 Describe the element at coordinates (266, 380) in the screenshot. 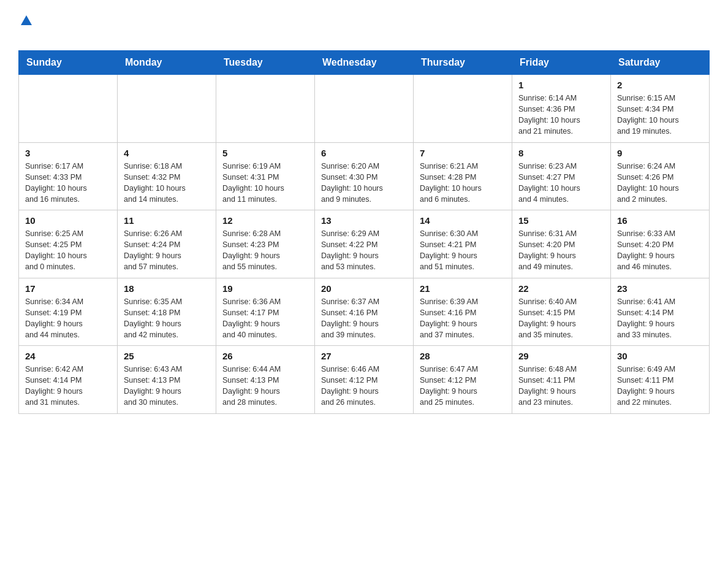

I see `calendar-cell: 26Sunrise: 6:44 AM Sunset: 4:13 PM Dayli…` at that location.